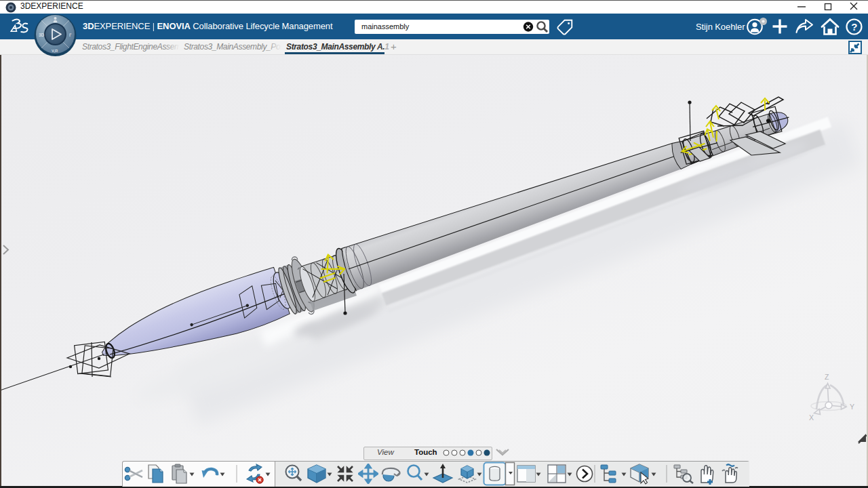 The width and height of the screenshot is (868, 488). What do you see at coordinates (852, 407) in the screenshot?
I see `svg-text: Y` at bounding box center [852, 407].